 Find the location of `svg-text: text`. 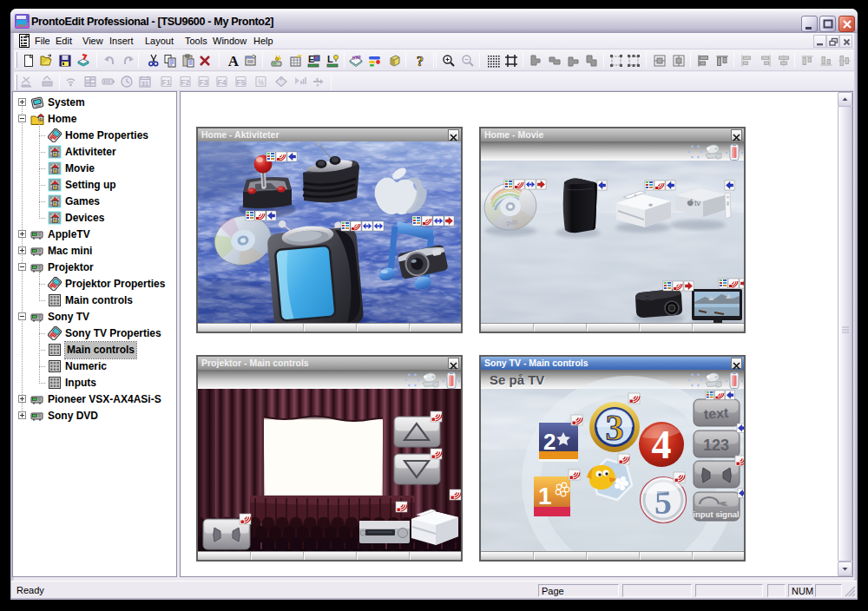

svg-text: text is located at coordinates (716, 413).